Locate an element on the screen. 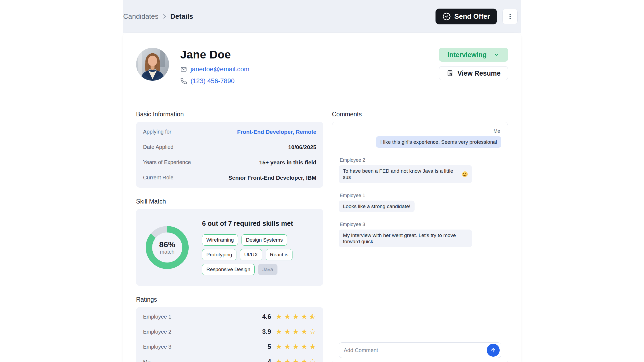  rating-number: 5 is located at coordinates (269, 347).